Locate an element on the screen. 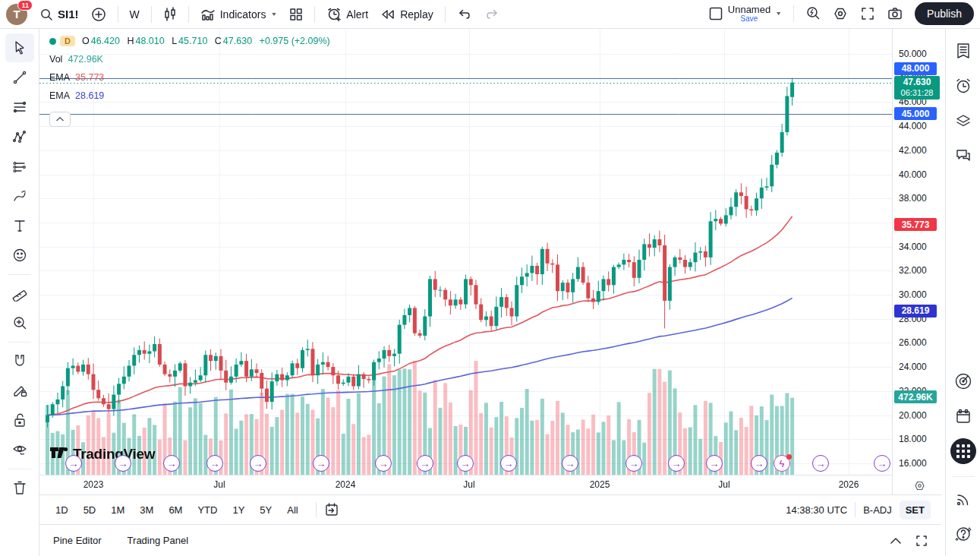 This screenshot has height=556, width=980. interval-button: W is located at coordinates (135, 14).